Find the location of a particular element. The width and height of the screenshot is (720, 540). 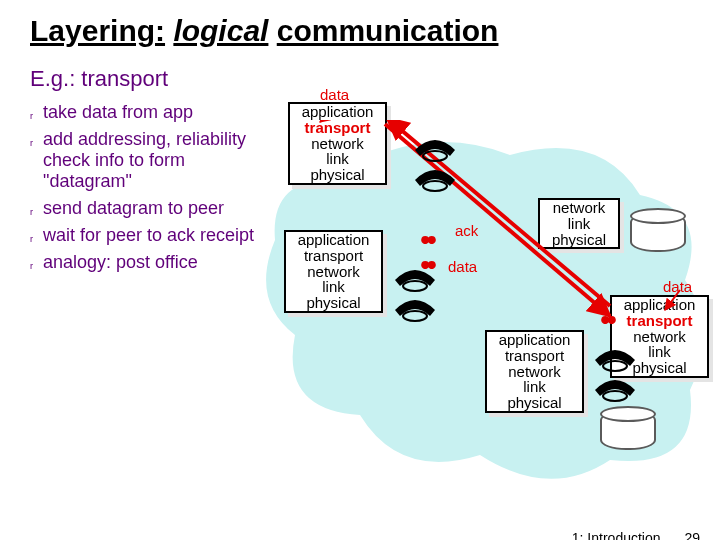

footer-section: 1: Introduction is located at coordinates (616, 535).